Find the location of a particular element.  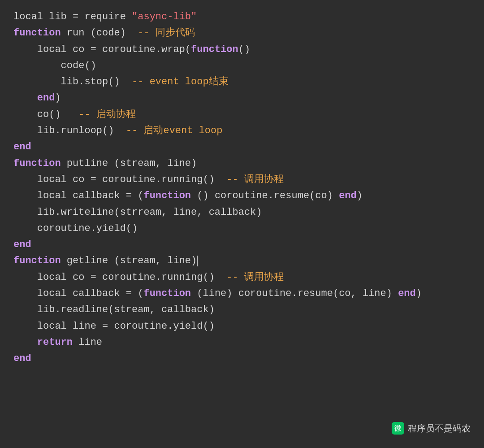

watermark-text: 程序员不是码农 is located at coordinates (439, 429).